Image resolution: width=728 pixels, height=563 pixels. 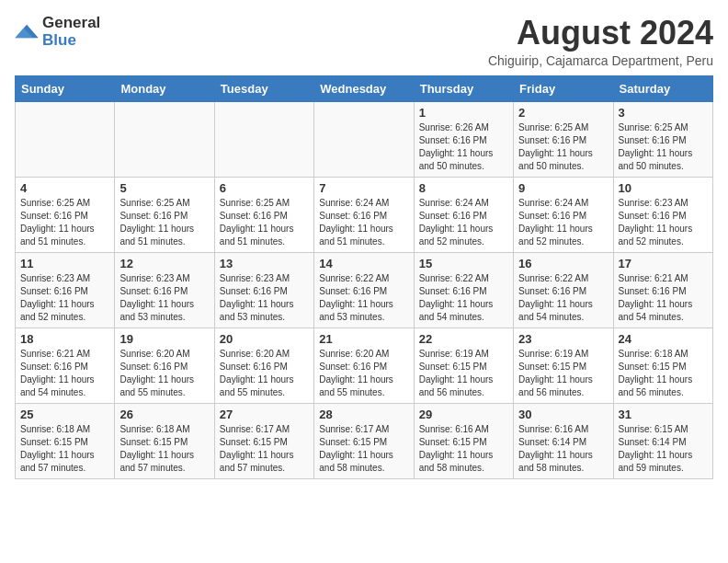 I want to click on calendar-cell: 9 Sunrise: 6:24 AM Sunset: 6:16 PM Dayli…, so click(x=563, y=214).